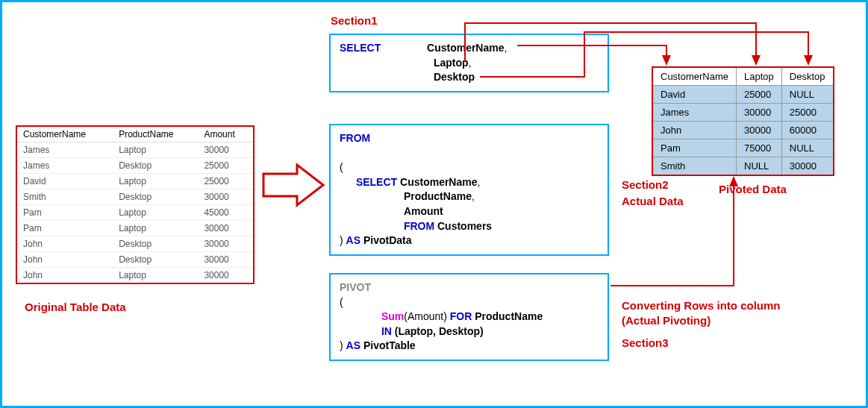 The height and width of the screenshot is (408, 868). What do you see at coordinates (390, 345) in the screenshot?
I see `pivottable: PivotTable` at bounding box center [390, 345].